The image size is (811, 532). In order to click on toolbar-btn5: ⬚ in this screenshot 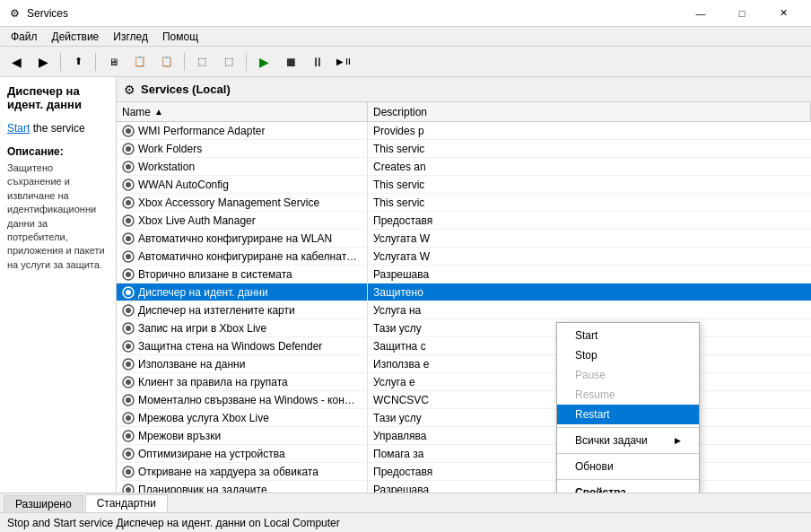, I will do `click(229, 62)`.